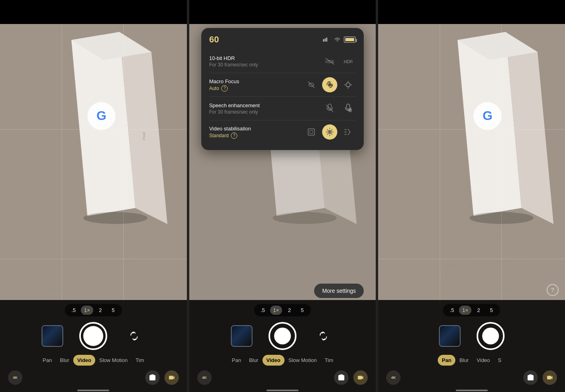 The width and height of the screenshot is (565, 392). Describe the element at coordinates (483, 360) in the screenshot. I see `mode-video-3: Video` at that location.